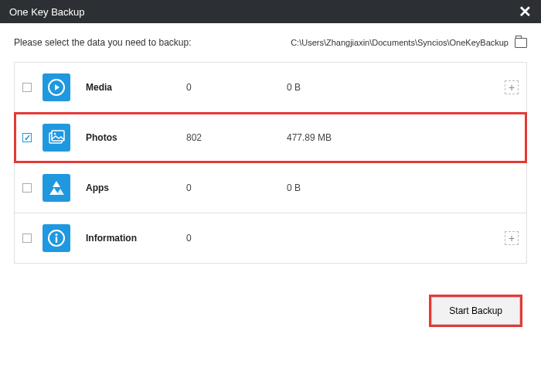 This screenshot has width=541, height=392. I want to click on list-item-media: Media 0 0 B +, so click(270, 88).